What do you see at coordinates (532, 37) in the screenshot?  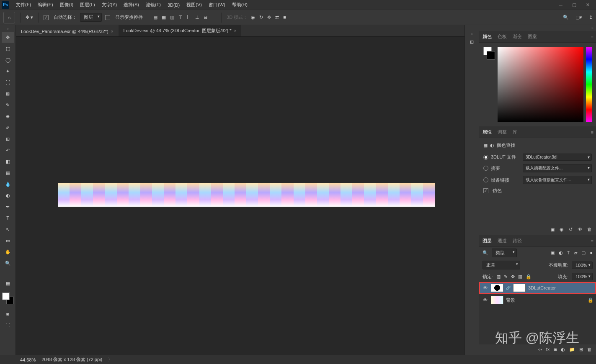 I see `tab-patterns: 图案` at bounding box center [532, 37].